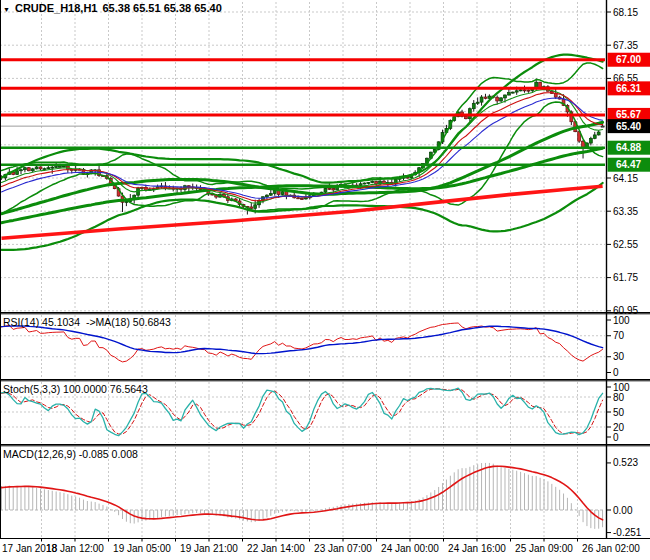  What do you see at coordinates (477, 548) in the screenshot?
I see `time-axis-label: 24 Jan 16:00` at bounding box center [477, 548].